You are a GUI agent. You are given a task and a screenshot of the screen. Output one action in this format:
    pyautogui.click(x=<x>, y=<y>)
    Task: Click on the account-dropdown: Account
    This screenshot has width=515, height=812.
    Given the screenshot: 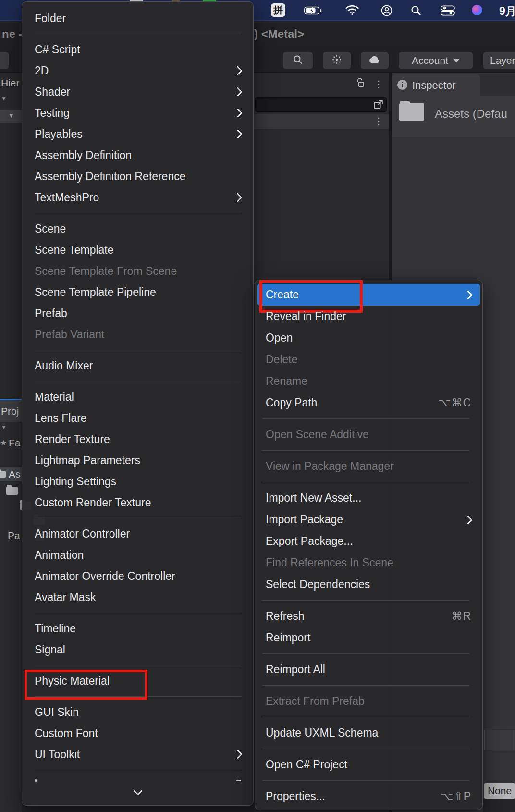 What is the action you would take?
    pyautogui.click(x=436, y=61)
    